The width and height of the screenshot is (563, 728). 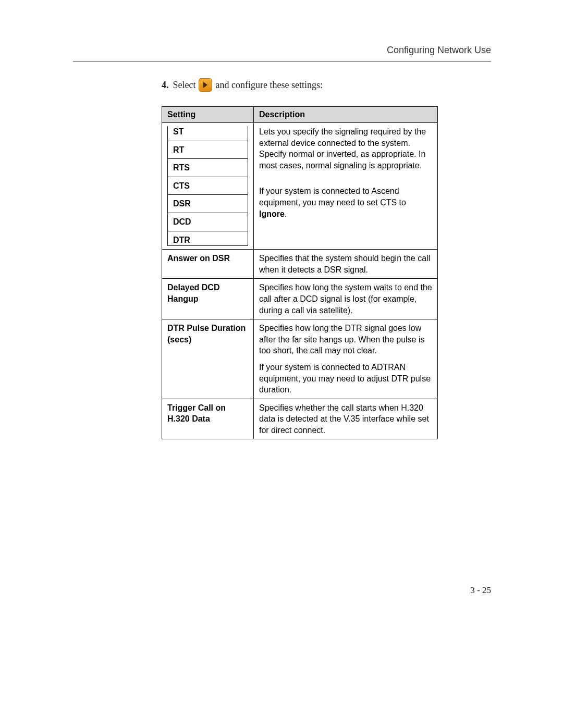 I want to click on step-number: 4., so click(x=165, y=85).